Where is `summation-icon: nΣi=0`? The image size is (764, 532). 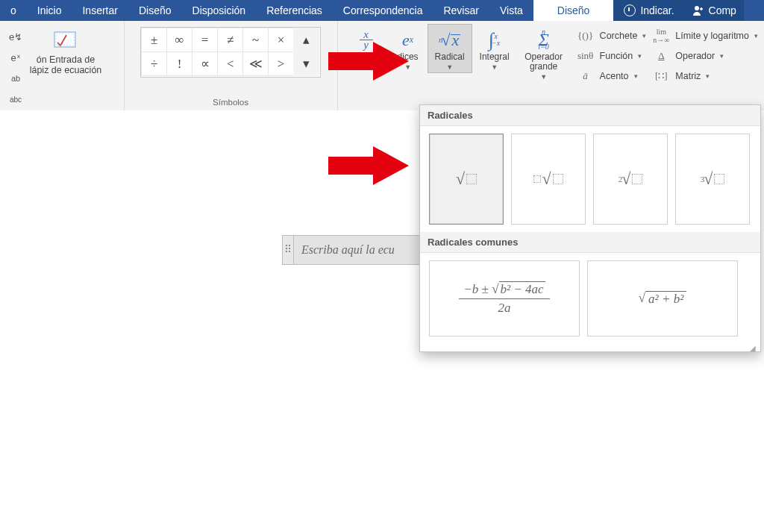 summation-icon: nΣi=0 is located at coordinates (543, 40).